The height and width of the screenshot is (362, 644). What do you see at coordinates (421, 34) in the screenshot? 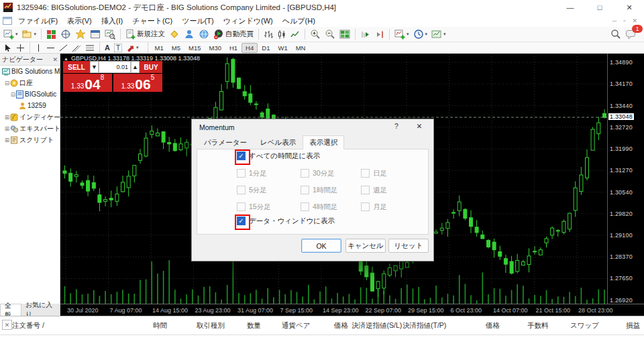
I see `periods-button: ▾` at bounding box center [421, 34].